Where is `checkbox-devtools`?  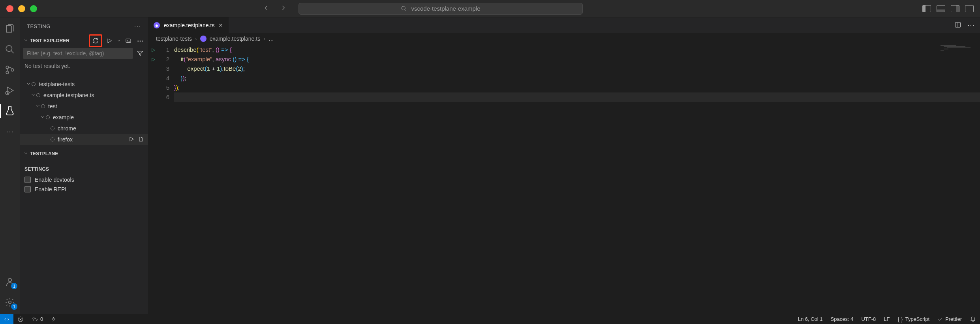 checkbox-devtools is located at coordinates (28, 180).